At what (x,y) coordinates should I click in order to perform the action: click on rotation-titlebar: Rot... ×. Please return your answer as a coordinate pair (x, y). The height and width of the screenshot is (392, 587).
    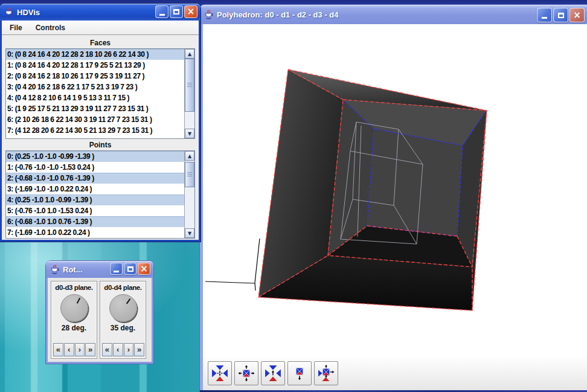
    Looking at the image, I should click on (100, 269).